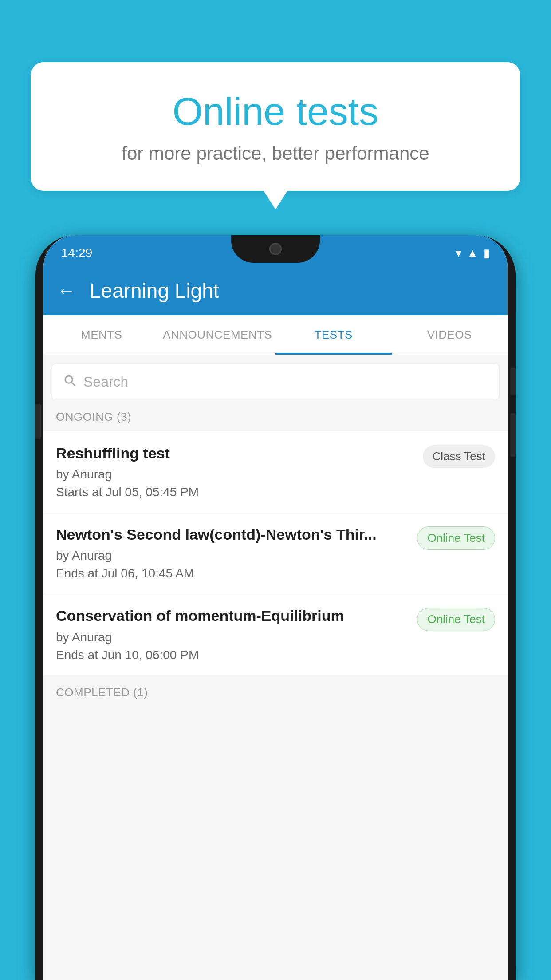  I want to click on search-bar: Search, so click(276, 382).